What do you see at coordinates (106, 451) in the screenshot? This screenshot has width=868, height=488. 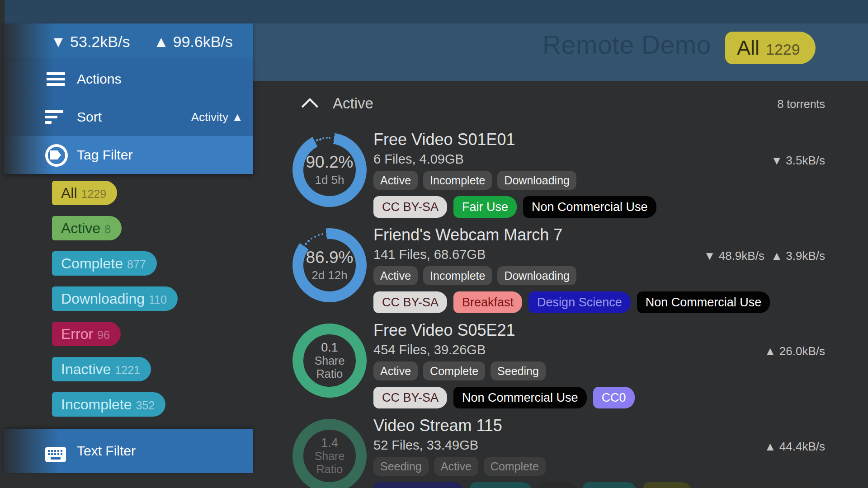 I see `menu-item-label: Text Filter` at bounding box center [106, 451].